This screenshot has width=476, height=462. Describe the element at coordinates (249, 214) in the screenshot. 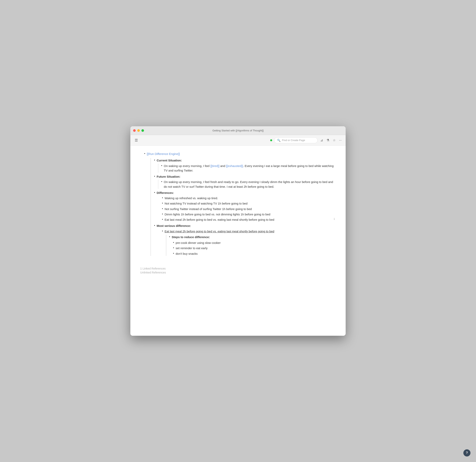

I see `diff-item-4: • Dimm lights 1h before going to bed vs.…` at that location.